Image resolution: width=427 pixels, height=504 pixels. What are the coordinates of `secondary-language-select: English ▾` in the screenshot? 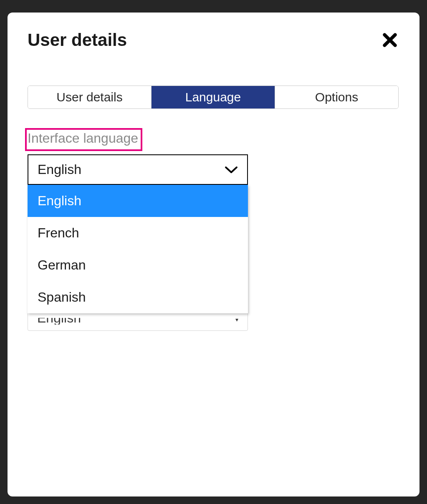 It's located at (138, 321).